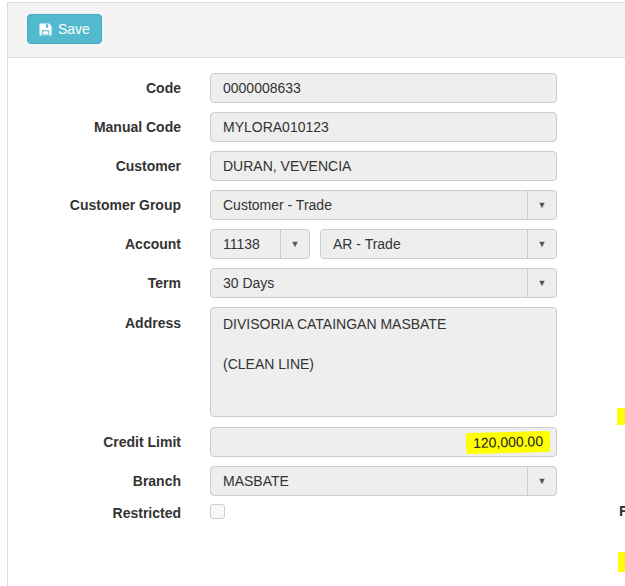  Describe the element at coordinates (384, 283) in the screenshot. I see `term-select: 30 Days ▼` at that location.